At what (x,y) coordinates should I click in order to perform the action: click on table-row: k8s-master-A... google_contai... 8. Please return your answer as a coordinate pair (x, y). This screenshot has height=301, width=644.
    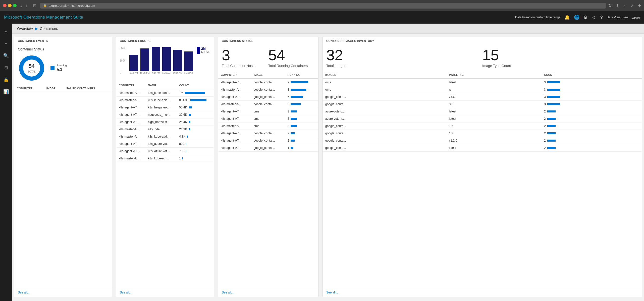
    Looking at the image, I should click on (268, 90).